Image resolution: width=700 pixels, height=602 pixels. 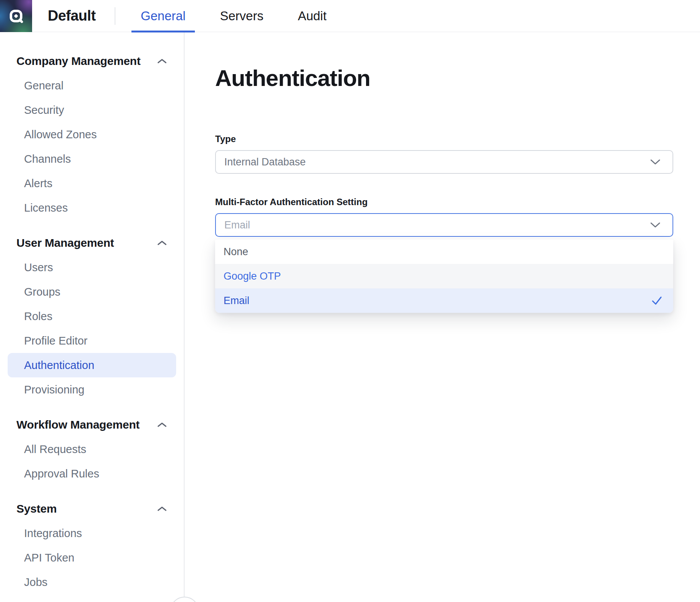 I want to click on sidebar-item-security: Security, so click(x=92, y=110).